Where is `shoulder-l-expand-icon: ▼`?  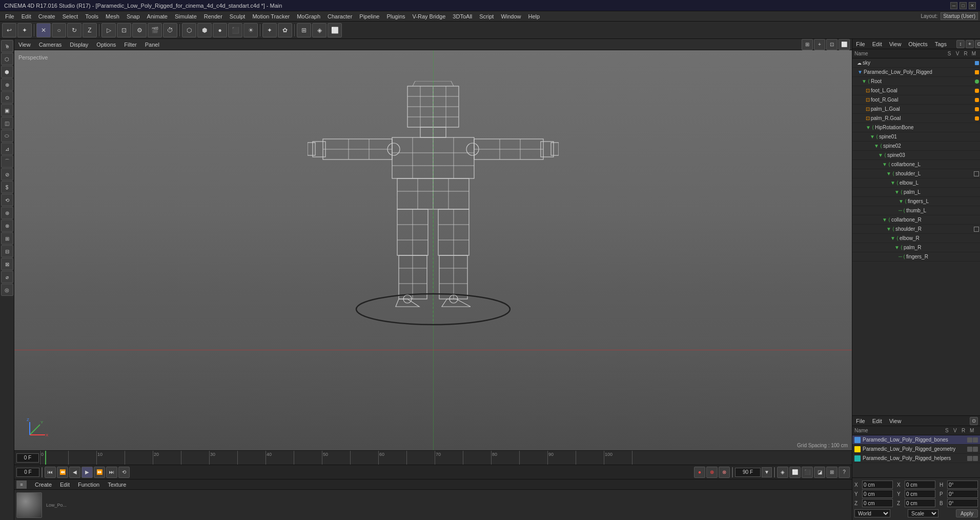
shoulder-l-expand-icon: ▼ is located at coordinates (889, 173).